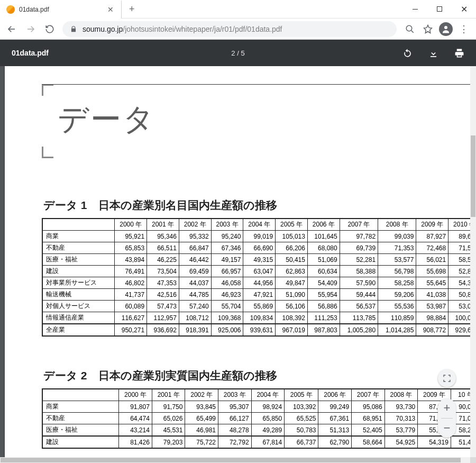 The width and height of the screenshot is (476, 463). I want to click on cell-value: 93,730, so click(401, 407).